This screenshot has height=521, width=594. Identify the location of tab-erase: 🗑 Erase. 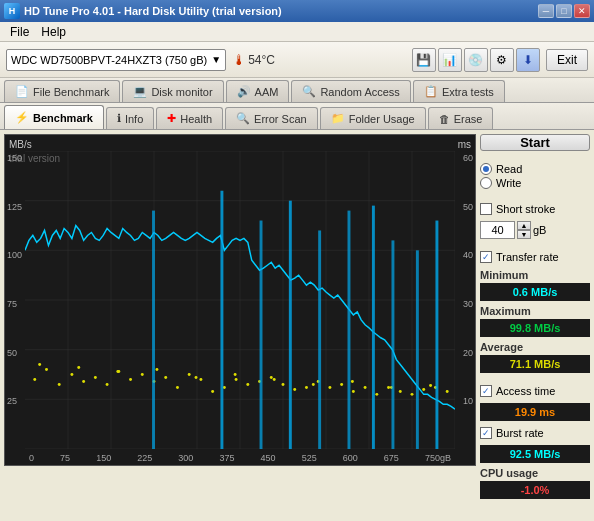
(461, 118).